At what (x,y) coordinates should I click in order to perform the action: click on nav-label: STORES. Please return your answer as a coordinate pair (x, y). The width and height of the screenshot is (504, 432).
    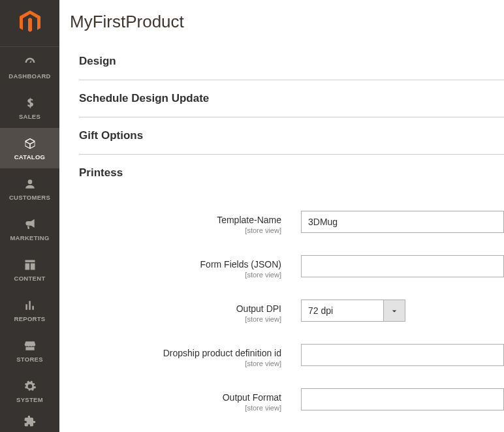
    Looking at the image, I should click on (30, 359).